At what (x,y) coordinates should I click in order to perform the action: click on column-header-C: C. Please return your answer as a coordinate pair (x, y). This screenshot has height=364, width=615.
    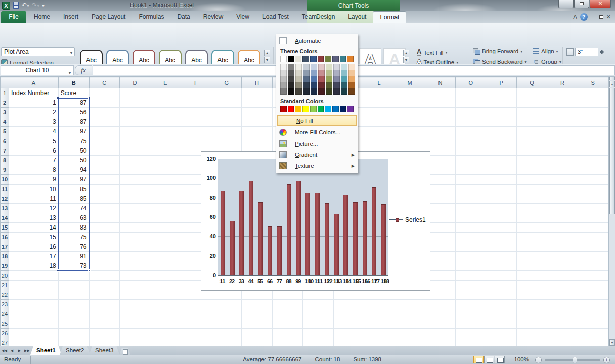
    Looking at the image, I should click on (104, 83).